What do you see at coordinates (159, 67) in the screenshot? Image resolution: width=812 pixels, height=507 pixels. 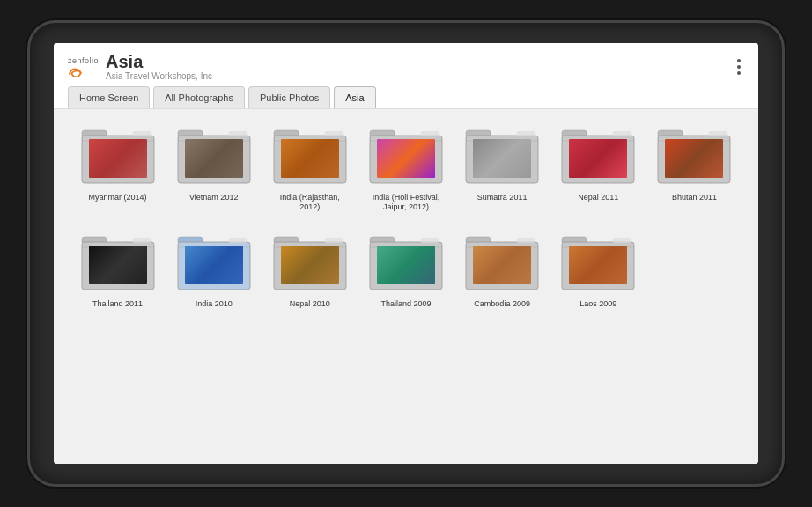 I see `title-area: Asia Asia Travel Workshops, Inc` at bounding box center [159, 67].